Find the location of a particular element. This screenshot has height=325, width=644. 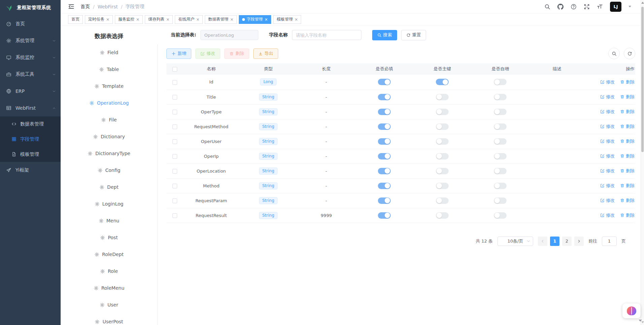

sidebar-subitem-0: 数据表管理 is located at coordinates (30, 124).